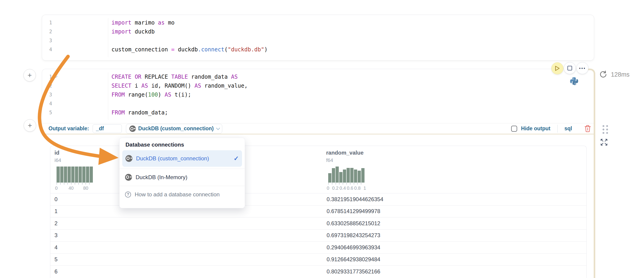 This screenshot has height=278, width=644. Describe the element at coordinates (162, 177) in the screenshot. I see `menu-item-label: DuckDB (In-Memory)` at that location.